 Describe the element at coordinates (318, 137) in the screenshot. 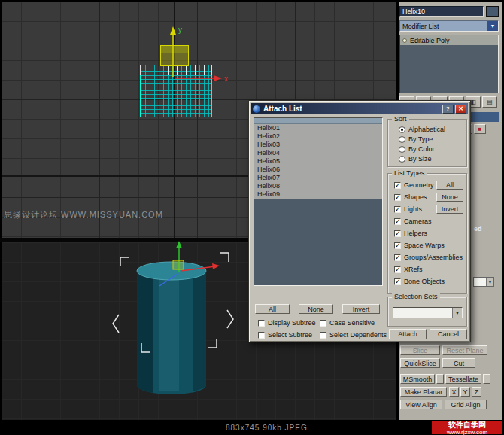

I see `list-item: Helix02` at that location.